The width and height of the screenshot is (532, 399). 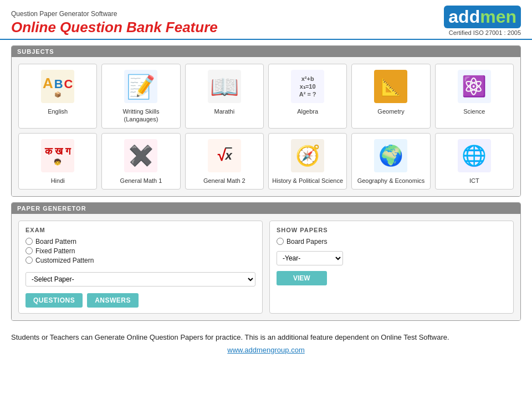 I want to click on year-select-dropdown: -Year-, so click(x=310, y=258).